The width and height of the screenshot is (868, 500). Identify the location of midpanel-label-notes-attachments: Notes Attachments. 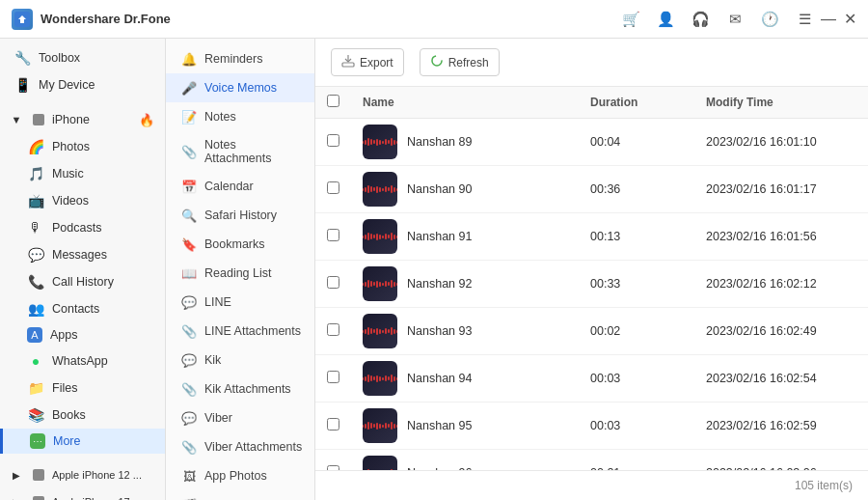
(255, 152).